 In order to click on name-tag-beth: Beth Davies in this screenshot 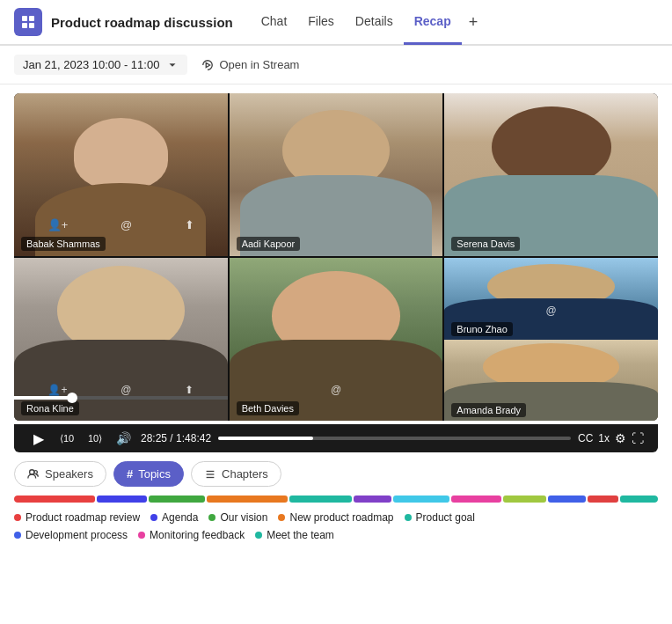, I will do `click(267, 408)`.